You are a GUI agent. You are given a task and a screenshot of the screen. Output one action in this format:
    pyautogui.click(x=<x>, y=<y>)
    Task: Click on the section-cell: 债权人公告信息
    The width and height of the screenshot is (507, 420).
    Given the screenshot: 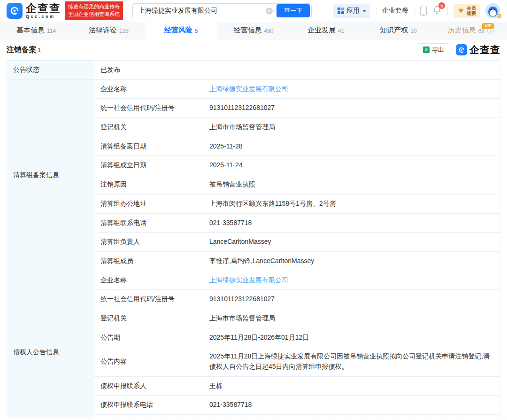 What is the action you would take?
    pyautogui.click(x=51, y=345)
    